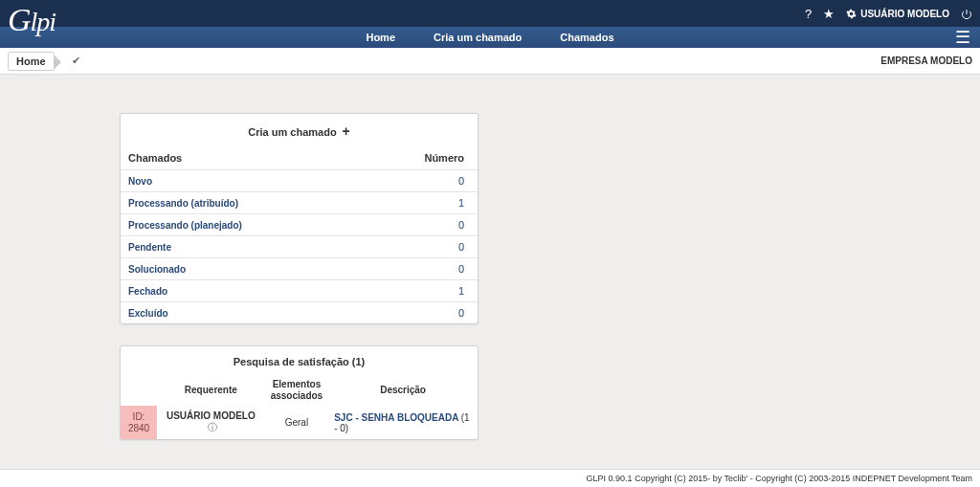 Image resolution: width=980 pixels, height=487 pixels. What do you see at coordinates (211, 390) in the screenshot?
I see `col-requester: Requerente` at bounding box center [211, 390].